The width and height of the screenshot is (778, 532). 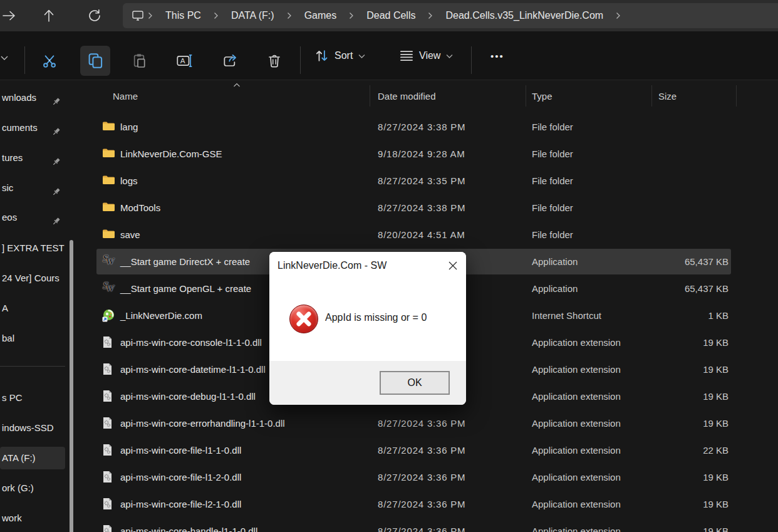 What do you see at coordinates (497, 56) in the screenshot?
I see `more-options-button: •••` at bounding box center [497, 56].